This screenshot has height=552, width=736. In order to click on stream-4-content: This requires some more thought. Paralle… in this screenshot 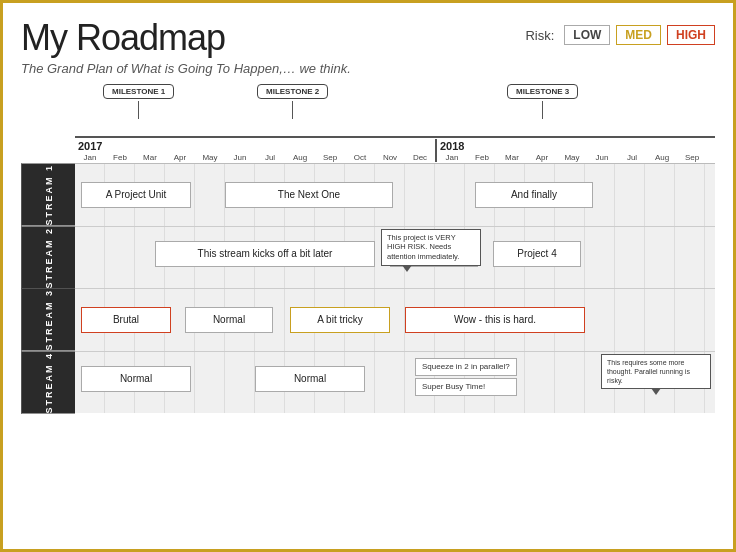, I will do `click(395, 383)`.